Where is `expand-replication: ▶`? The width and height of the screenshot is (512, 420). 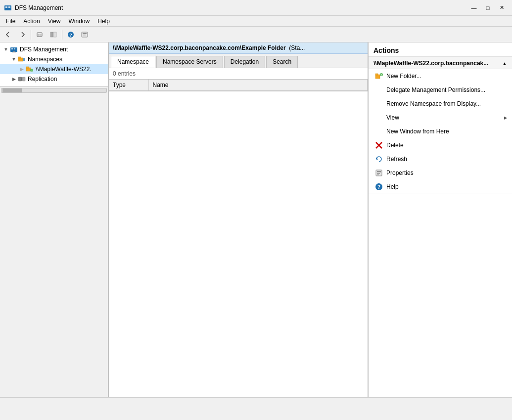
expand-replication: ▶ is located at coordinates (14, 79).